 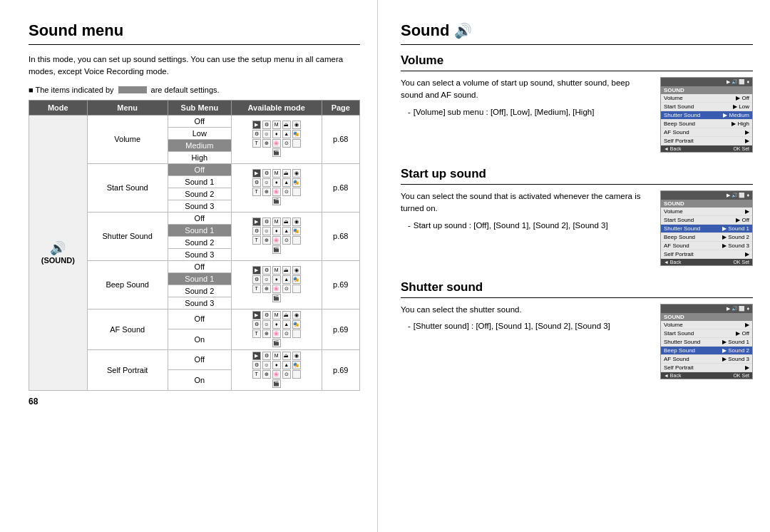 I want to click on sound-icon-title: 🔊, so click(x=463, y=31).